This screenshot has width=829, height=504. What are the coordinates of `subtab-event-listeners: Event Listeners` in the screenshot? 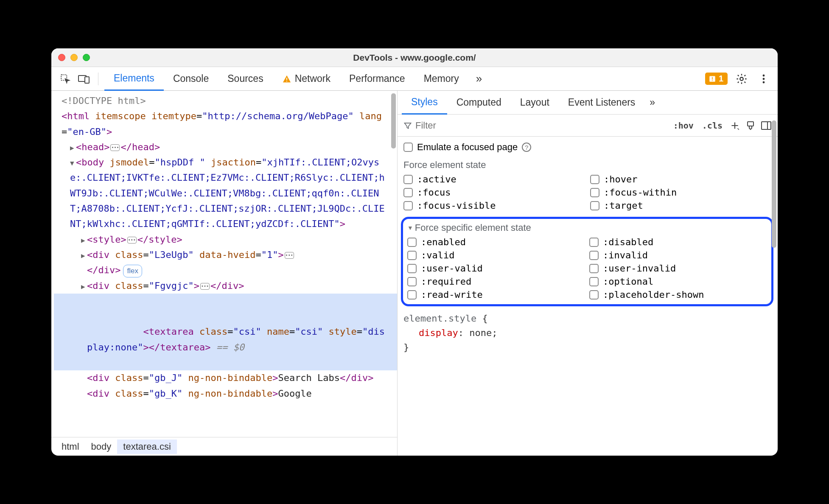 It's located at (602, 103).